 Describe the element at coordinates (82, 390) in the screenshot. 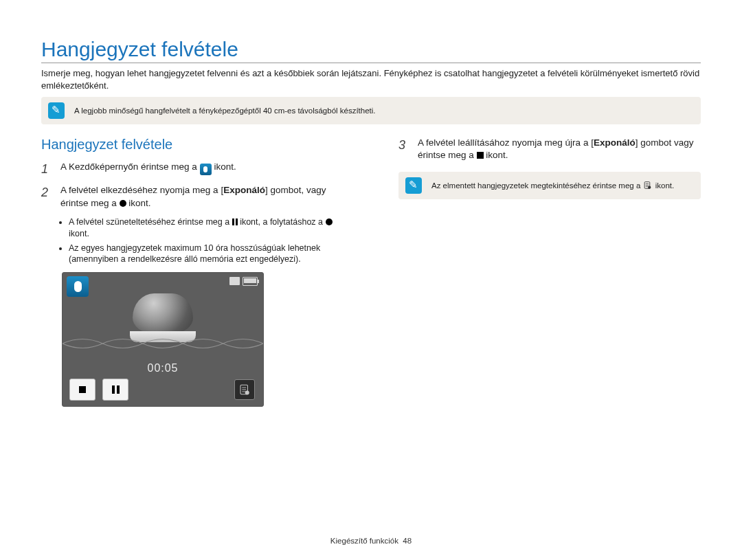

I see `stop-icon` at that location.